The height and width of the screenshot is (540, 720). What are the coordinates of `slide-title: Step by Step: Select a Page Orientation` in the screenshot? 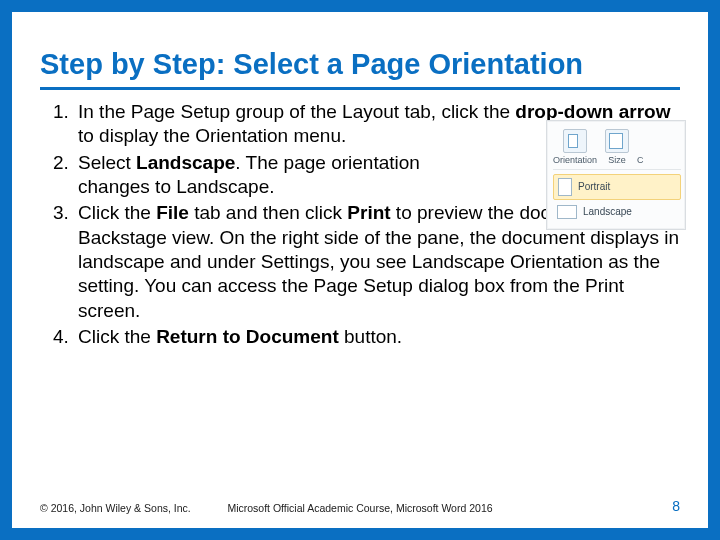 It's located at (360, 64).